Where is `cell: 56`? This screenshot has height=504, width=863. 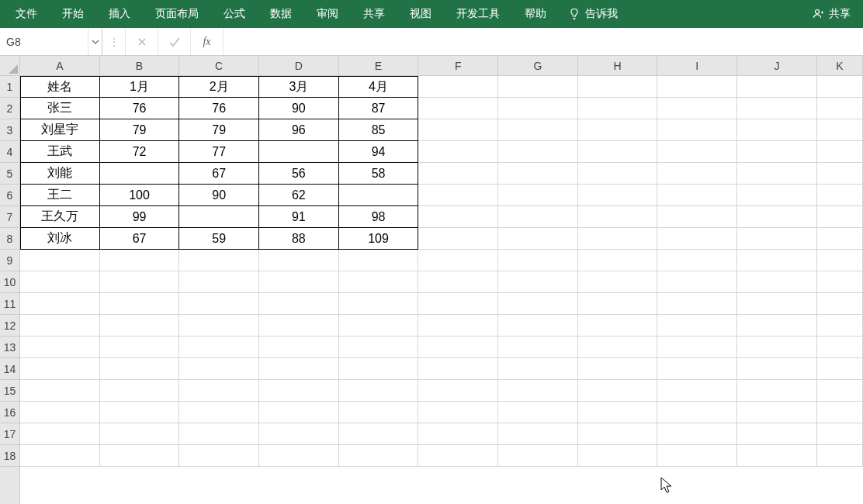
cell: 56 is located at coordinates (300, 174).